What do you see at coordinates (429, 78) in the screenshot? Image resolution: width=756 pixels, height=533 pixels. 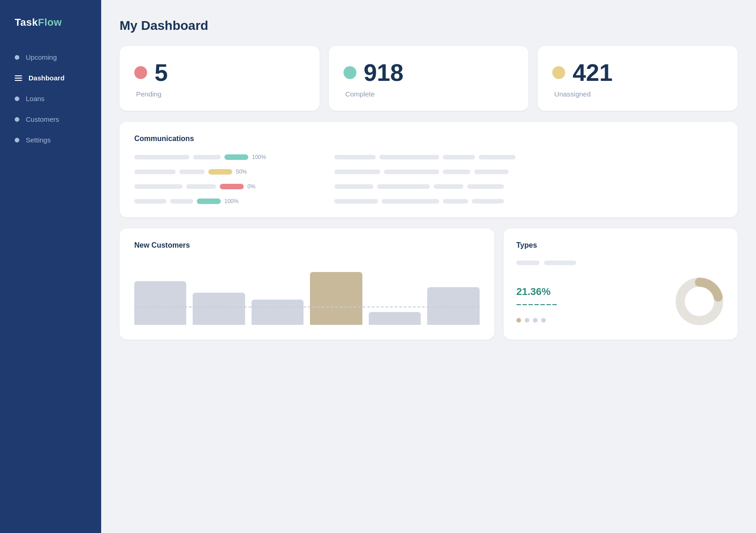 I see `stat-cards: 5 Pending 918 Complete 421 Unassigned` at bounding box center [429, 78].